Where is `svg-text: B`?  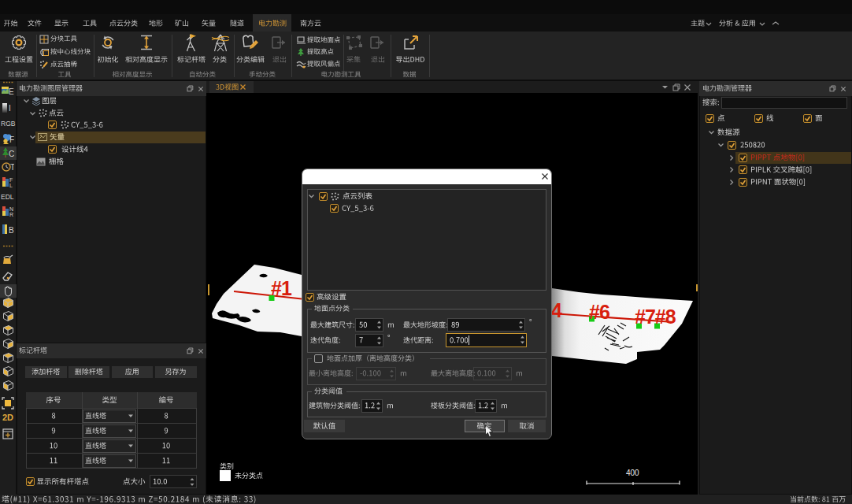 svg-text: B is located at coordinates (11, 230).